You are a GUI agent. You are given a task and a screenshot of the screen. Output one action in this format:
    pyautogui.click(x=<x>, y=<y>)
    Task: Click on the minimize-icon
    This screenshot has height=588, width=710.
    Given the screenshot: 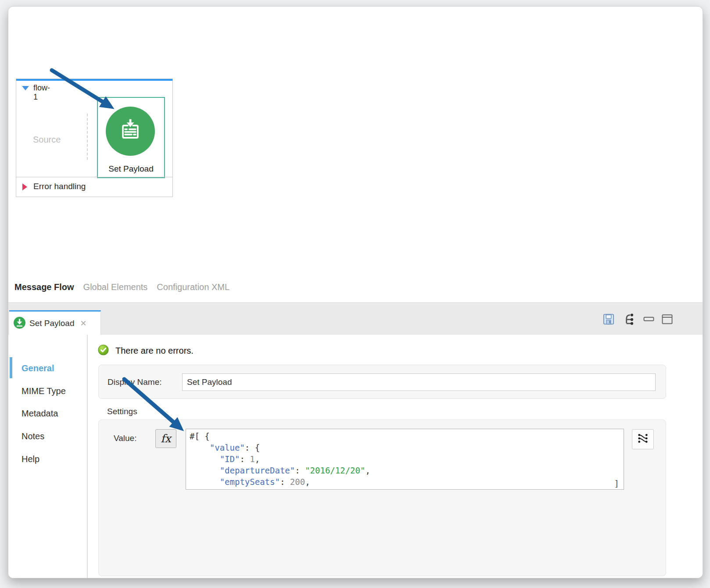 What is the action you would take?
    pyautogui.click(x=649, y=319)
    